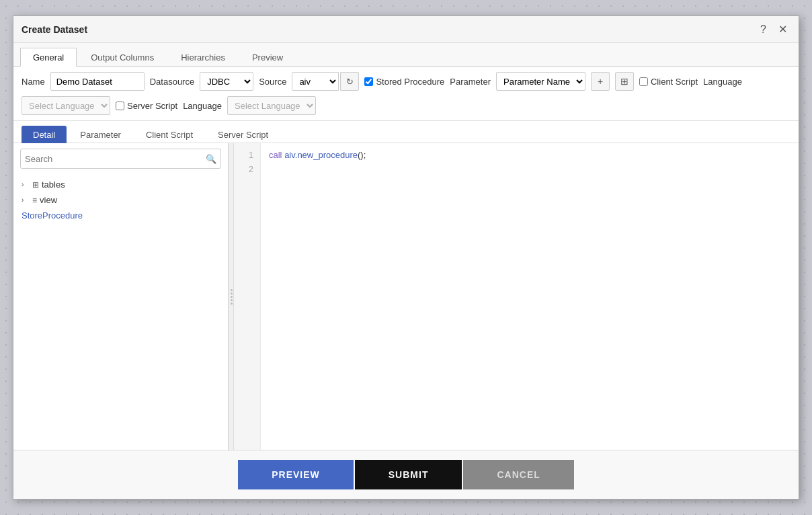 The image size is (812, 515). What do you see at coordinates (518, 475) in the screenshot?
I see `cancel-button: CANCEL` at bounding box center [518, 475].